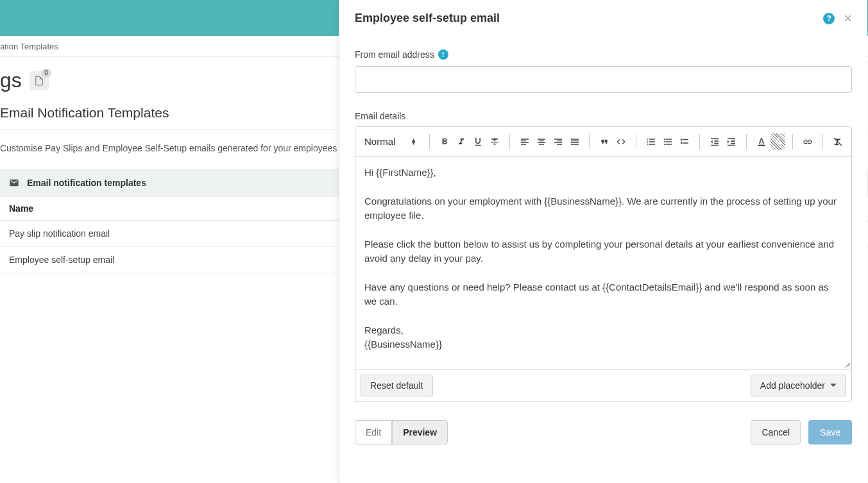  What do you see at coordinates (776, 432) in the screenshot?
I see `cancel-button: Cancel` at bounding box center [776, 432].